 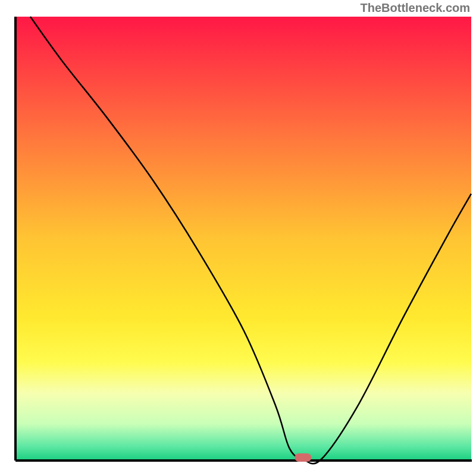 I want to click on optimal-marker, so click(x=303, y=458).